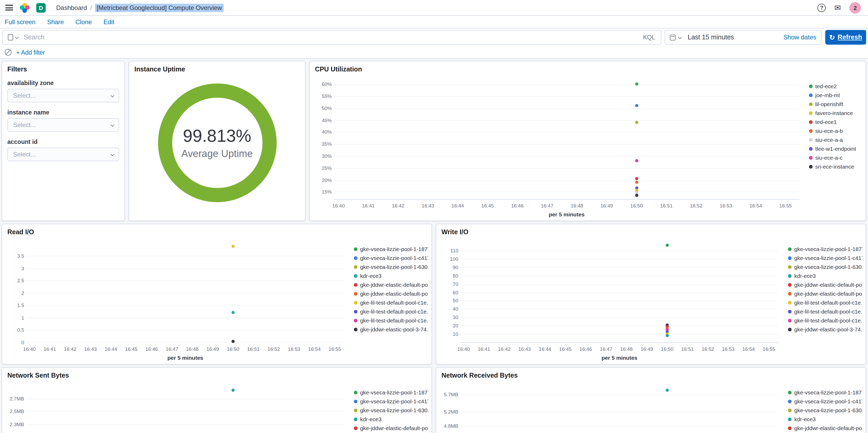 The width and height of the screenshot is (868, 433). Describe the element at coordinates (836, 149) in the screenshot. I see `legend-item: tlee-w1-endpoint` at that location.